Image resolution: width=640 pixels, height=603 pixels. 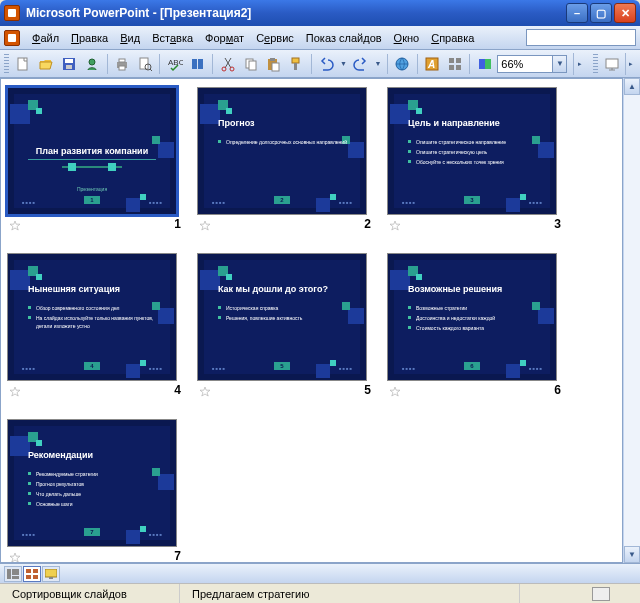 What do you see at coordinates (630, 64) in the screenshot?
I see `toolbar-overflow-2: ▸` at bounding box center [630, 64].